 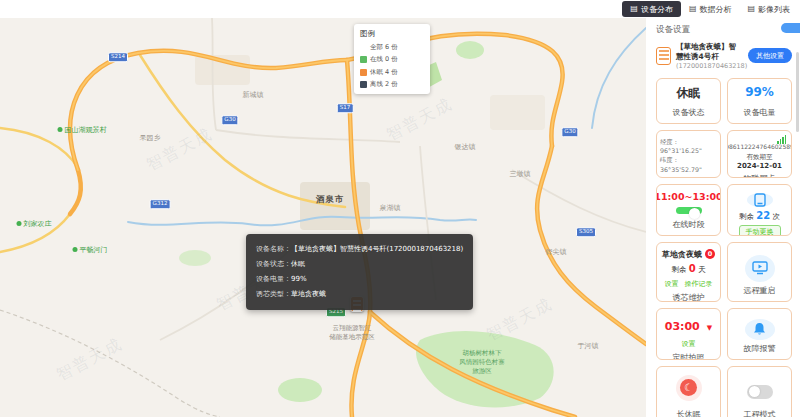 I want to click on road-shield: G312, so click(x=160, y=204).